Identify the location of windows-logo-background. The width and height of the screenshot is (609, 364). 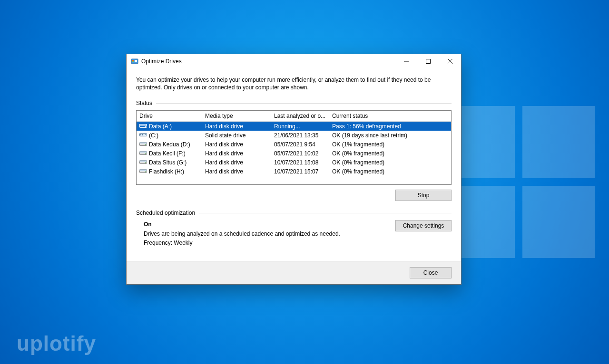
(519, 182).